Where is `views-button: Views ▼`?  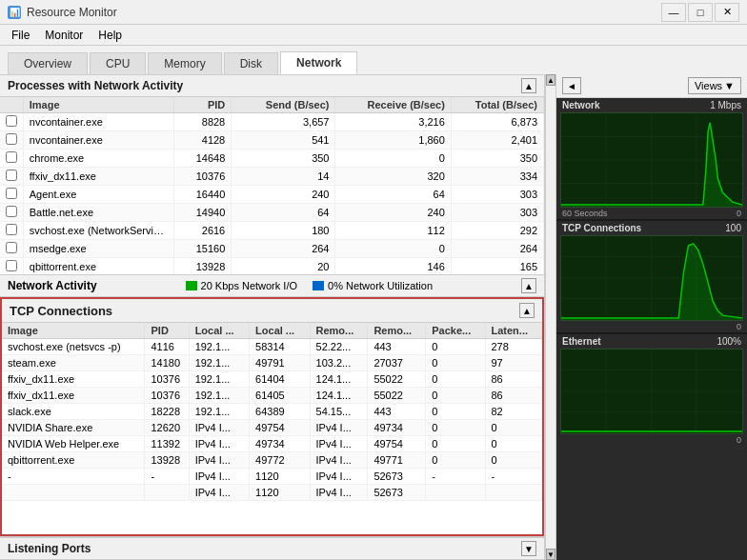
views-button: Views ▼ is located at coordinates (715, 86).